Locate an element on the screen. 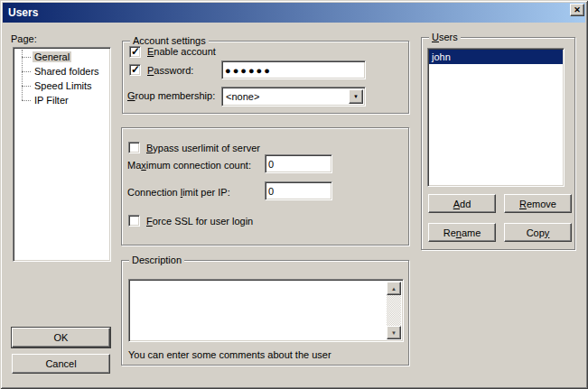 The width and height of the screenshot is (588, 389). close-icon: ✕ is located at coordinates (577, 10).